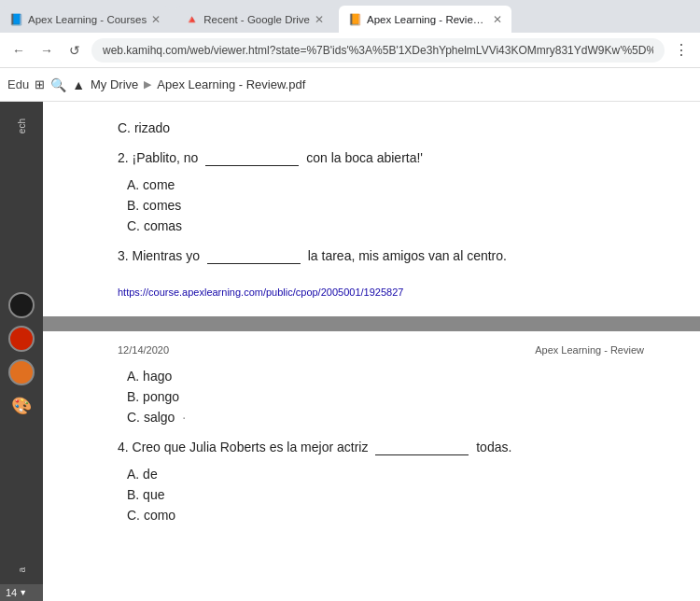 Image resolution: width=700 pixels, height=601 pixels. Describe the element at coordinates (381, 256) in the screenshot. I see `question-3-container-top: 3. Mientras yo la tarea, mis amigos van …` at that location.